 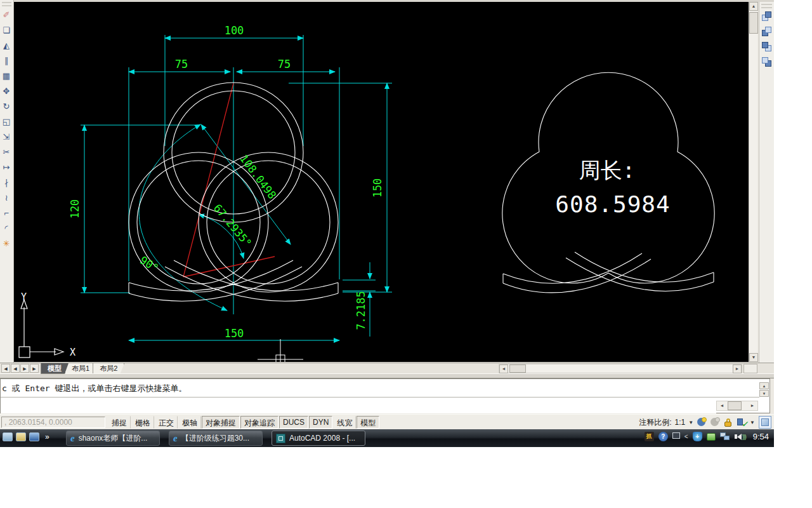 I want to click on perimeter-text: 周长: 608.5984, so click(x=613, y=187).